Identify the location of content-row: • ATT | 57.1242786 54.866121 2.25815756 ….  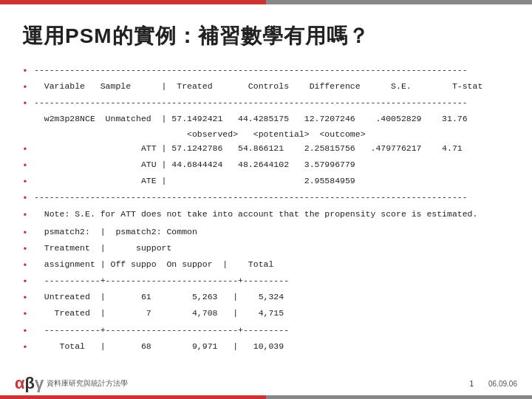
(266, 149).